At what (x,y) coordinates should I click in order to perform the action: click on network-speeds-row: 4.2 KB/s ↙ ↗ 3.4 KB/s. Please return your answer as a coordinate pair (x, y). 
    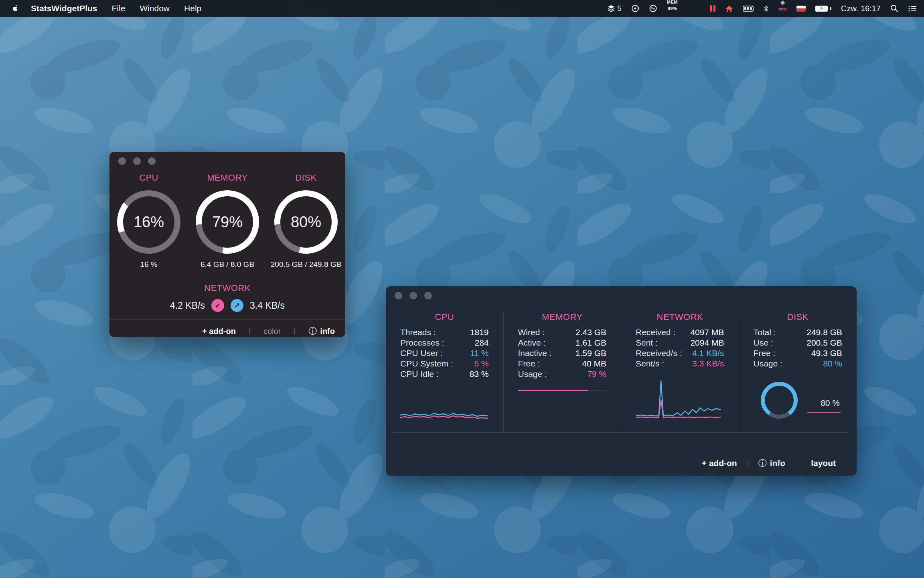
    Looking at the image, I should click on (227, 305).